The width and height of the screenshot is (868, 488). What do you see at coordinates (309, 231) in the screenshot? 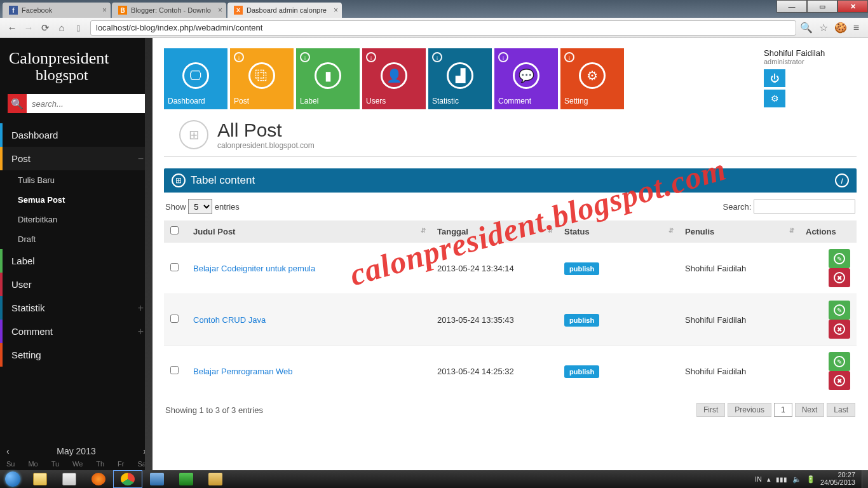
I see `col-judul: Judul Post⇵` at bounding box center [309, 231].